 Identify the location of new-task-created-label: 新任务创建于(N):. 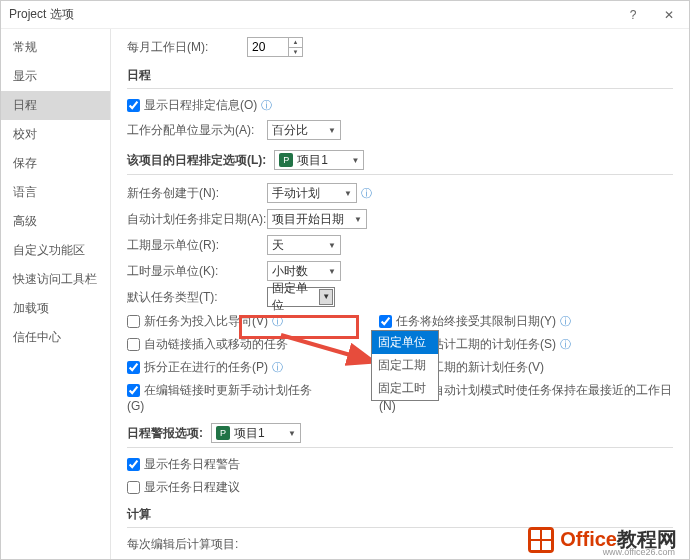
(197, 194).